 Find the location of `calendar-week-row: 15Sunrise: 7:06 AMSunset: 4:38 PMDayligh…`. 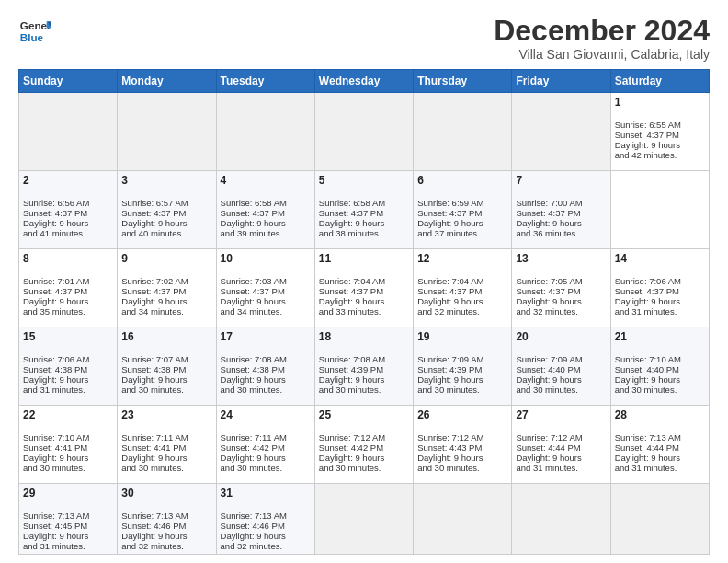

calendar-week-row: 15Sunrise: 7:06 AMSunset: 4:38 PMDayligh… is located at coordinates (364, 366).